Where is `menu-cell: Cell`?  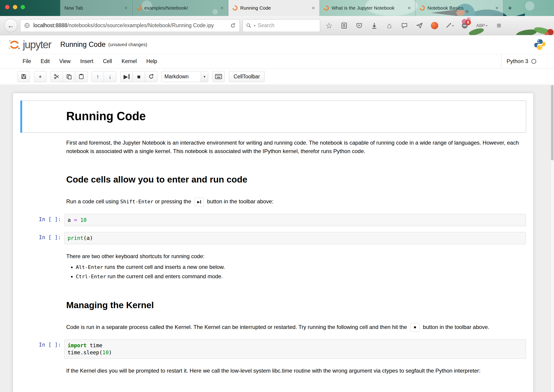
menu-cell: Cell is located at coordinates (108, 61).